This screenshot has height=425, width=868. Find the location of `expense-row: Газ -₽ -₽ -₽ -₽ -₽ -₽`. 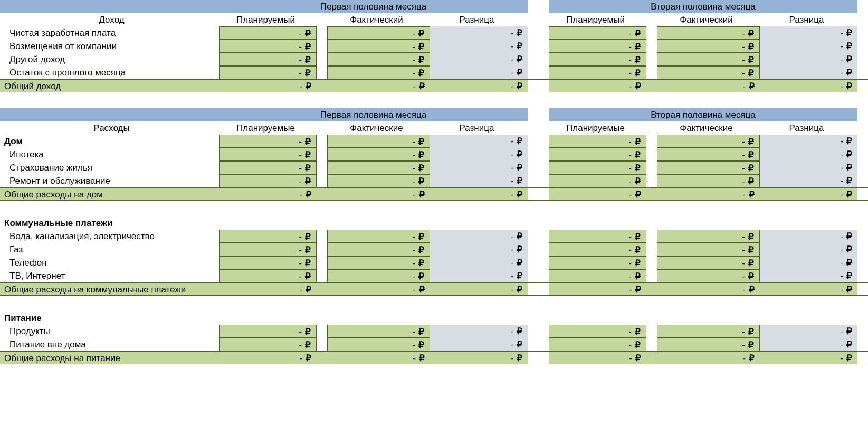

expense-row: Газ -₽ -₽ -₽ -₽ -₽ -₽ is located at coordinates (434, 249).